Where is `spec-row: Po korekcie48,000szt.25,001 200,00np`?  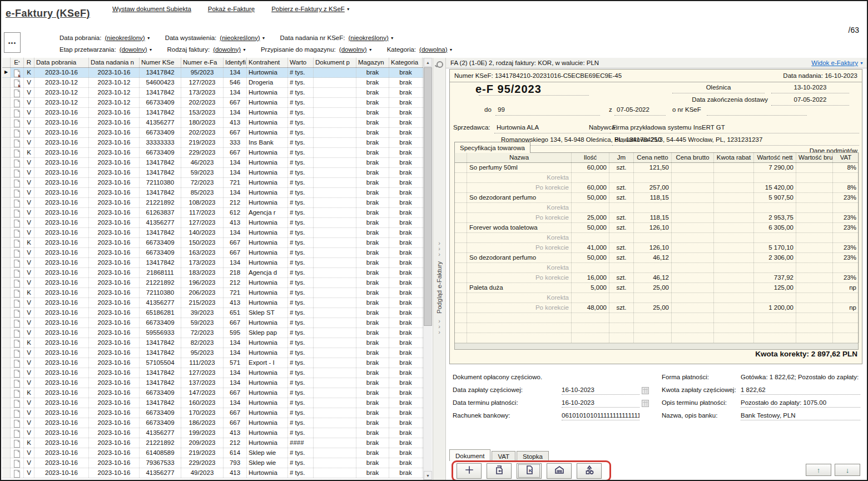 spec-row: Po korekcie48,000szt.25,001 200,00np is located at coordinates (656, 308).